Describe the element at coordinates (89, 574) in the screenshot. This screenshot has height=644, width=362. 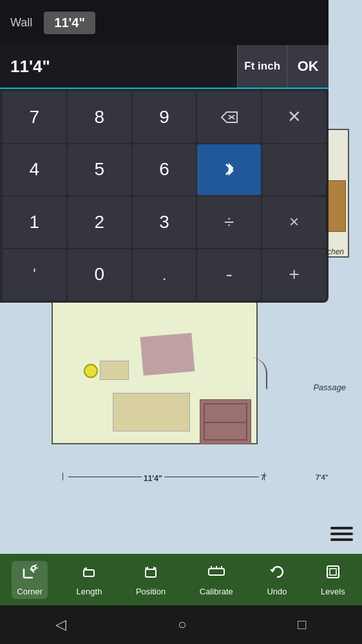
I see `length-icon` at that location.